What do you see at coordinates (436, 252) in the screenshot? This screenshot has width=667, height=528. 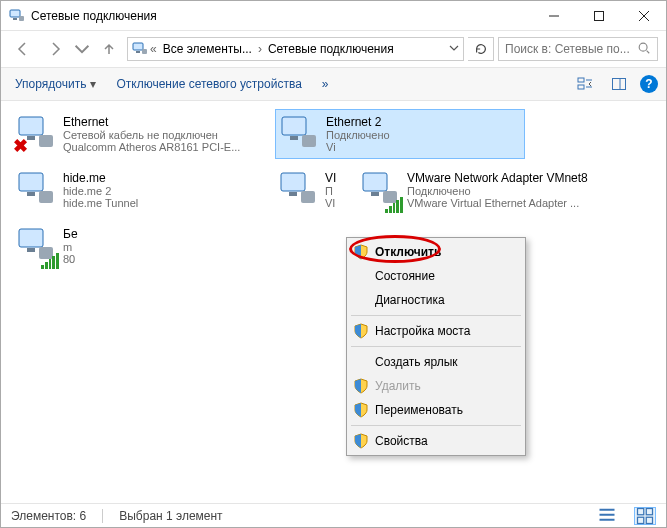 I see `ctx-disable: Отключить` at bounding box center [436, 252].